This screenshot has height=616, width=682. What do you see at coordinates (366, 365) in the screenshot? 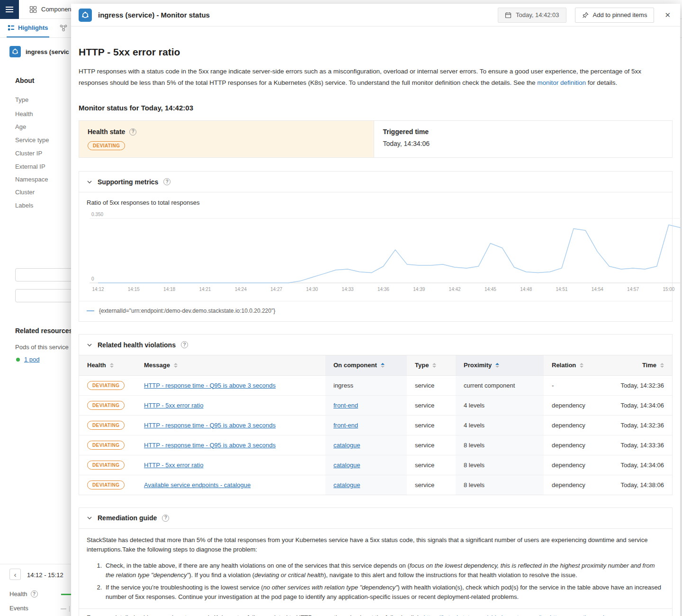
I see `column-header-on-component: On component` at bounding box center [366, 365].